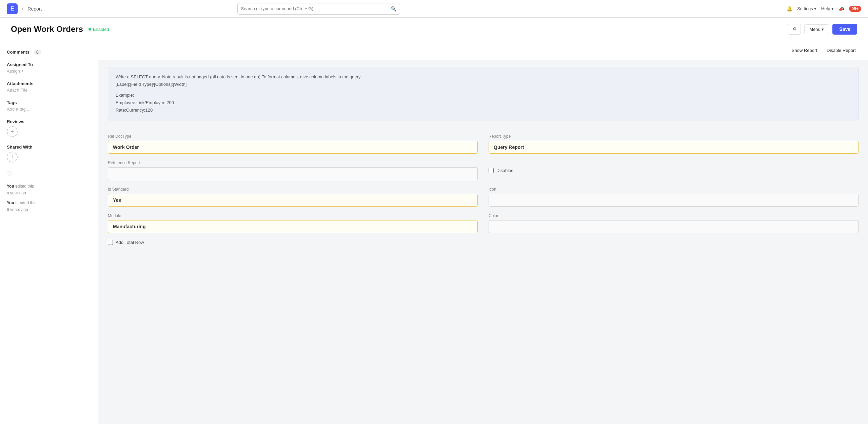 The image size is (868, 424). I want to click on app-icon: E, so click(12, 9).